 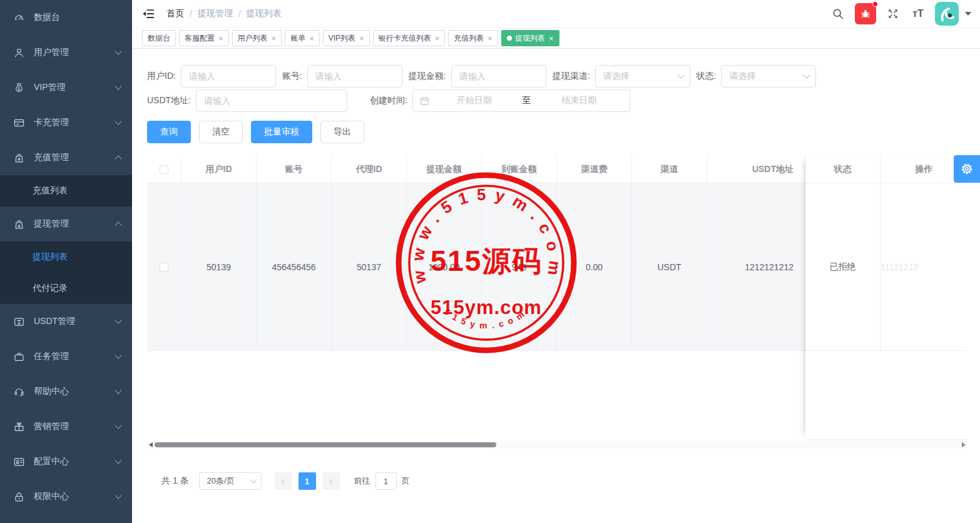 I want to click on usdt-address-input, so click(x=272, y=101).